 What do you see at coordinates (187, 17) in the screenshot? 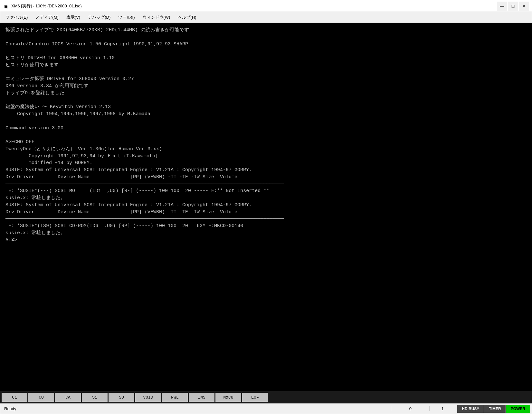
I see `menu-help: ヘルプ(H)` at bounding box center [187, 17].